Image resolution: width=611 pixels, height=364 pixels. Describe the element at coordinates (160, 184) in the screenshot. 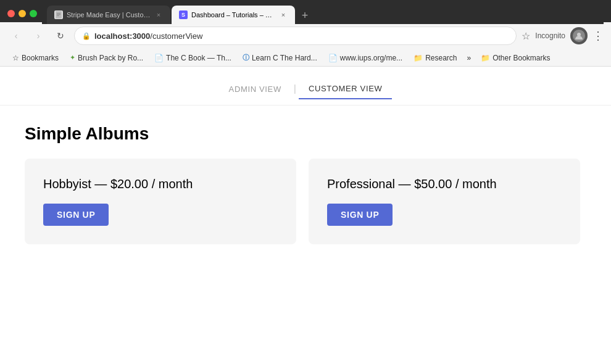

I see `plan-title-hobbyist: Hobbyist — $20.00 / month` at that location.